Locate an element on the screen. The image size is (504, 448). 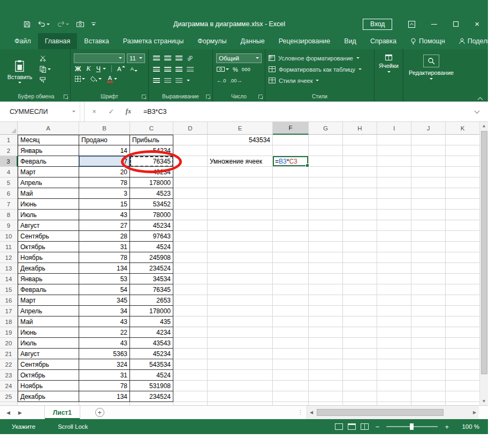
cell-B24: 78 is located at coordinates (105, 386).